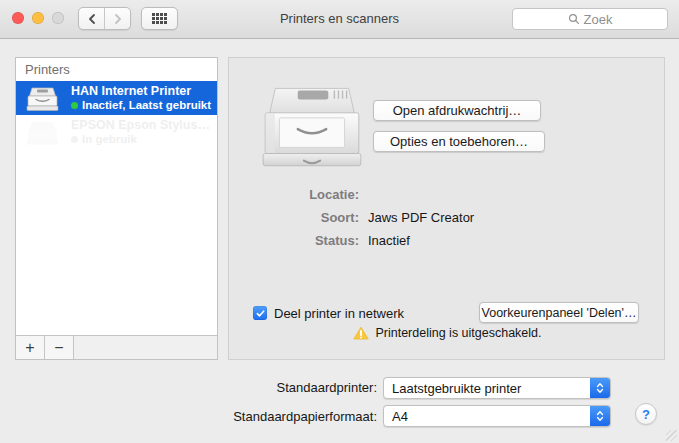 This screenshot has height=443, width=679. What do you see at coordinates (487, 388) in the screenshot?
I see `default-printer-value: Laatstgebruikte printer` at bounding box center [487, 388].